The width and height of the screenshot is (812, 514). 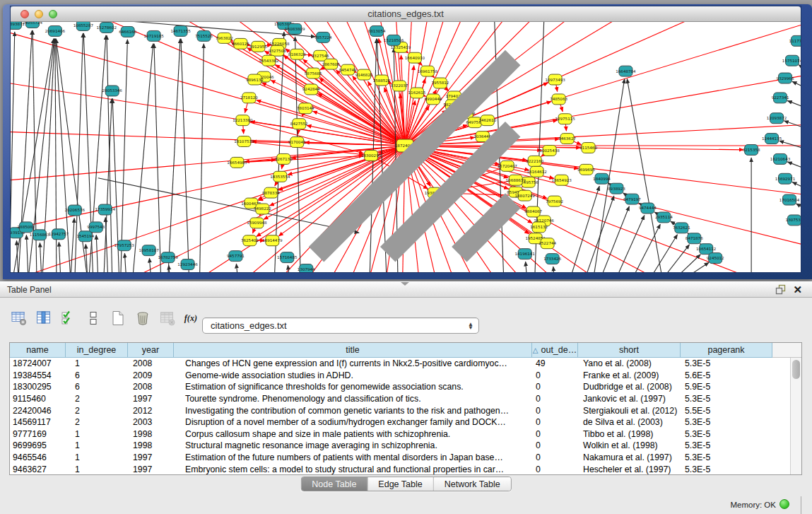 I want to click on split-view-button, so click(x=93, y=318).